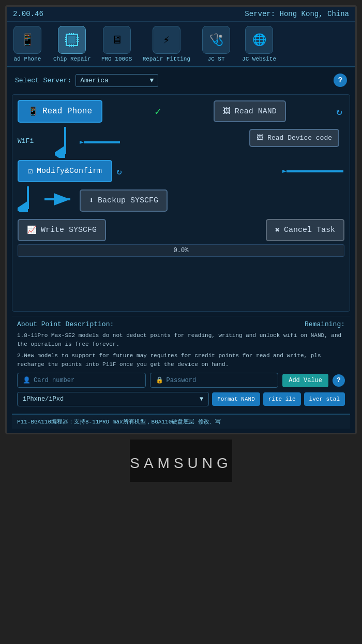 The image size is (362, 644). Describe the element at coordinates (182, 380) in the screenshot. I see `password-placeholder: Password` at that location.